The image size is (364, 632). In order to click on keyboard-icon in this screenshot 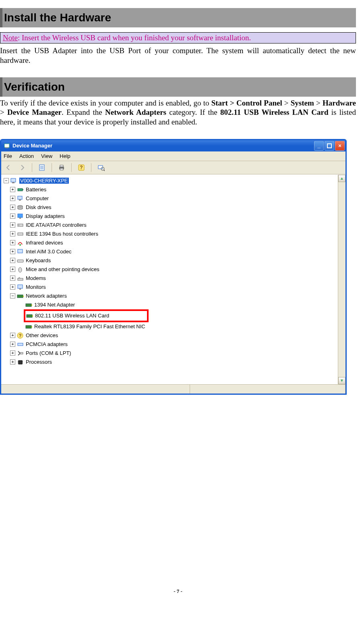, I will do `click(21, 261)`.